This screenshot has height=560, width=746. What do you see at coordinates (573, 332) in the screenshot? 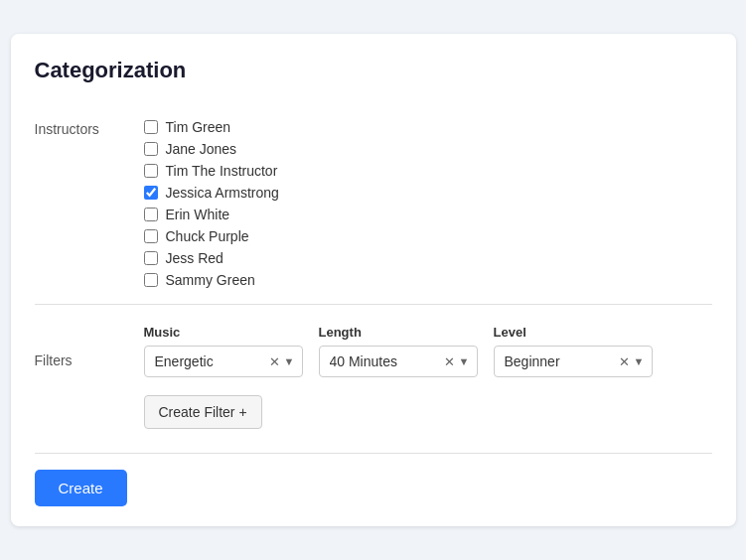
I see `level-filter-label: Level` at bounding box center [573, 332].